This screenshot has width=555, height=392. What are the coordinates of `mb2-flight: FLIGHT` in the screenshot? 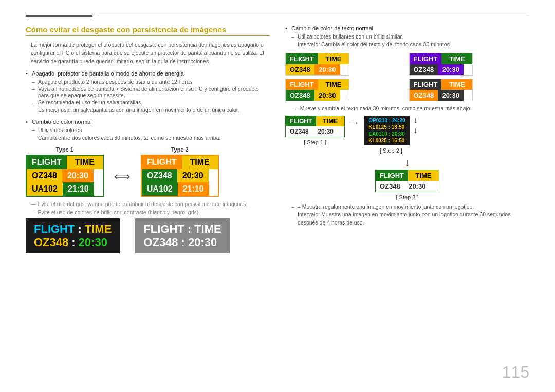 It's located at (425, 59).